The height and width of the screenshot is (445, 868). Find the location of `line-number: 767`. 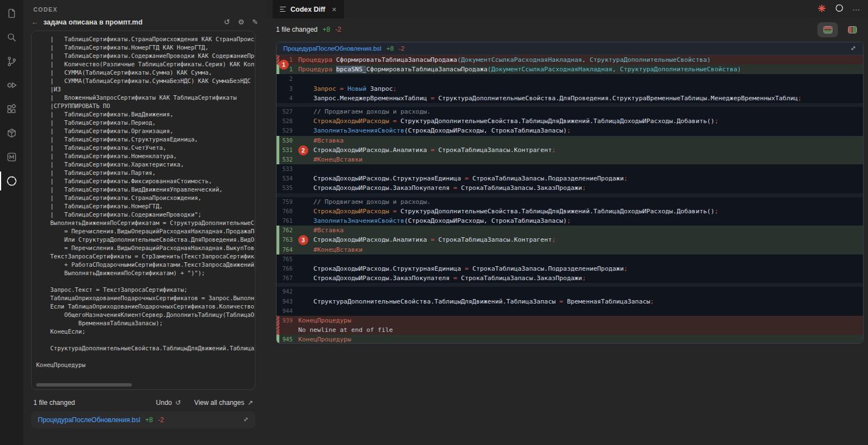

line-number: 767 is located at coordinates (289, 278).